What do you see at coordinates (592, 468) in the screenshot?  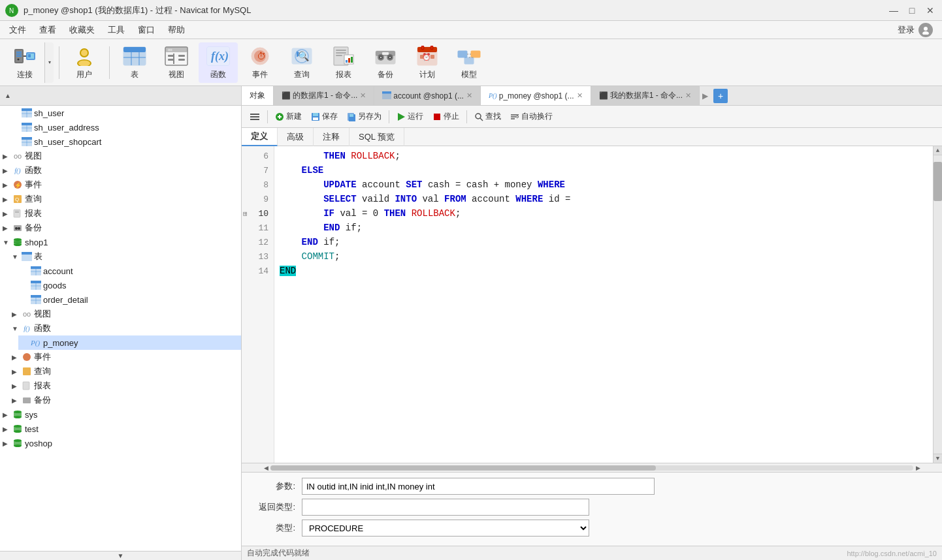 I see `h-scroll-track` at bounding box center [592, 468].